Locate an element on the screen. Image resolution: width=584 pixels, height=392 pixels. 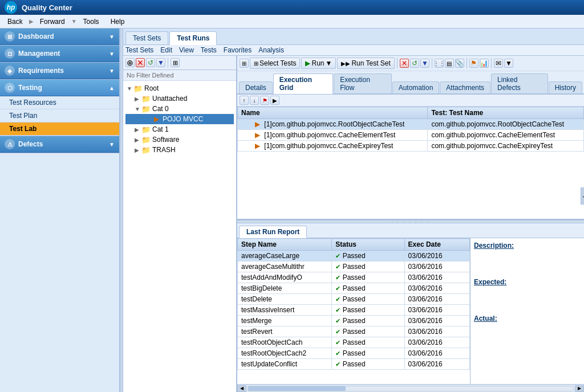
submenu-tests: Tests is located at coordinates (209, 50).